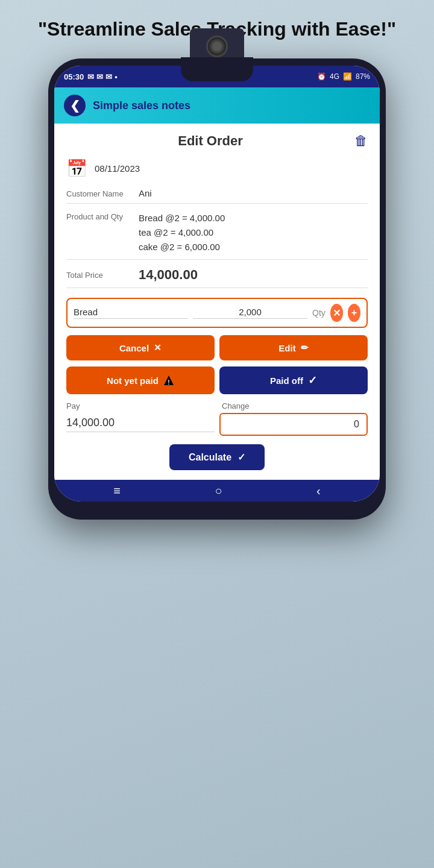 This screenshot has width=434, height=868. I want to click on product-list: Bread @2 = 4,000.00 tea @2 = 4,000.00 ca…, so click(253, 233).